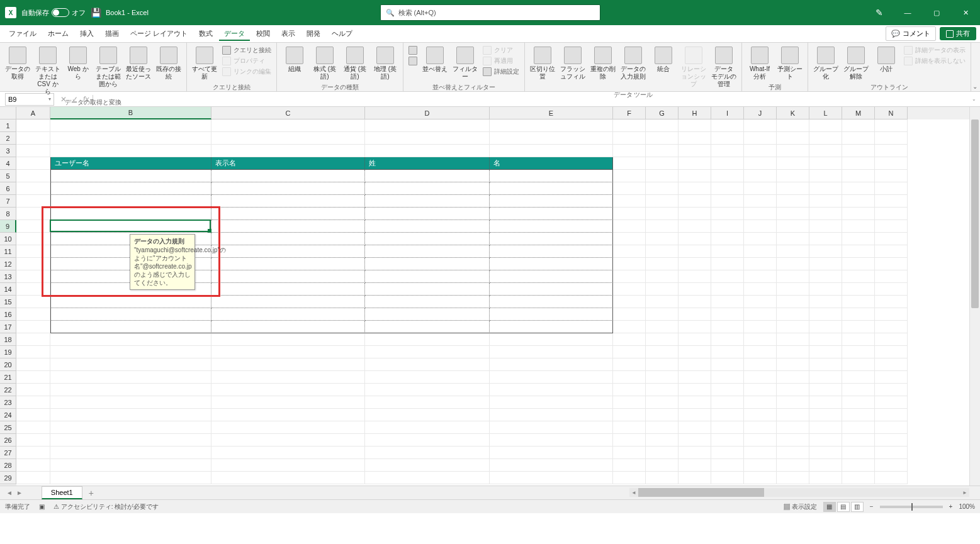 The width and height of the screenshot is (980, 544). What do you see at coordinates (760, 201) in the screenshot?
I see `cell-J7` at bounding box center [760, 201].